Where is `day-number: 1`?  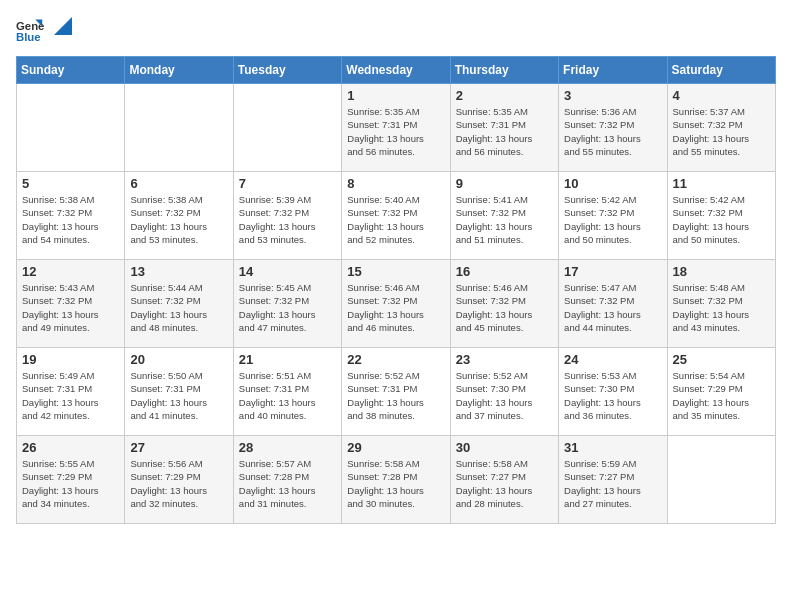 day-number: 1 is located at coordinates (396, 96).